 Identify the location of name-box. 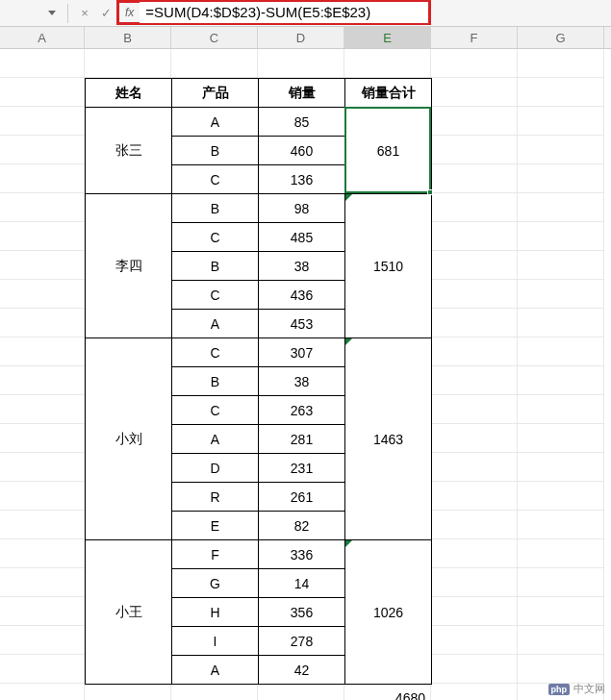
(33, 13).